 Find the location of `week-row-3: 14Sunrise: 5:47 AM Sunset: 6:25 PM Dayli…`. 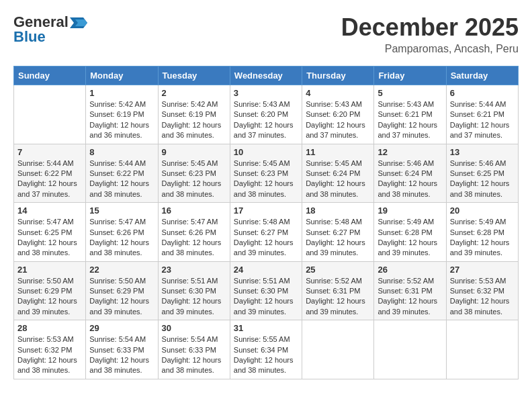

week-row-3: 14Sunrise: 5:47 AM Sunset: 6:25 PM Dayli… is located at coordinates (266, 232).